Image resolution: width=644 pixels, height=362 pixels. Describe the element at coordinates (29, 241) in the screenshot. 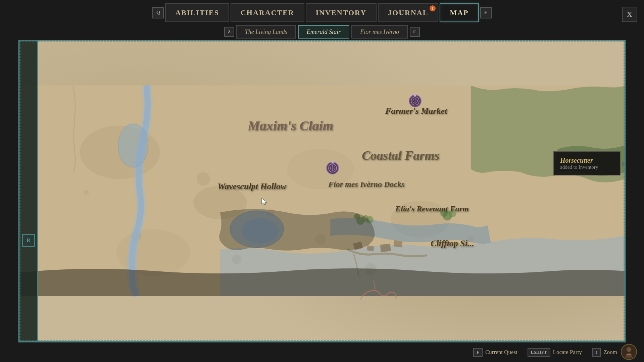

I see `r-key-button: R` at that location.